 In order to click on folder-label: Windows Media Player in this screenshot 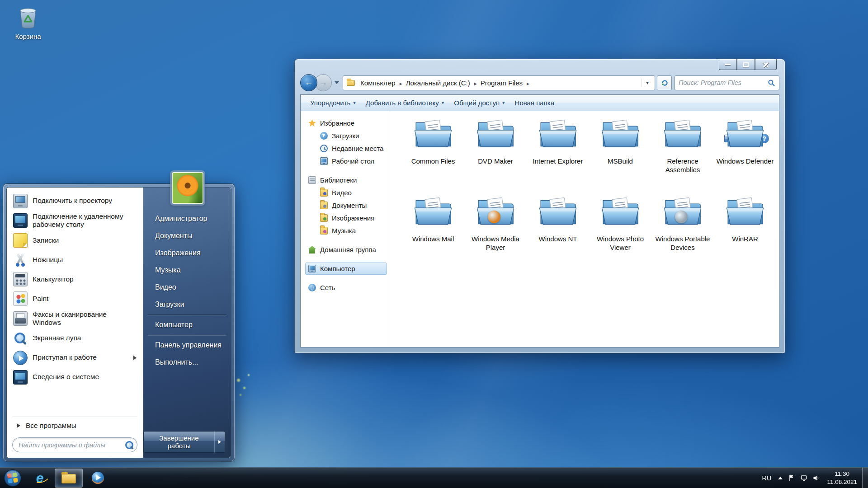, I will do `click(495, 244)`.